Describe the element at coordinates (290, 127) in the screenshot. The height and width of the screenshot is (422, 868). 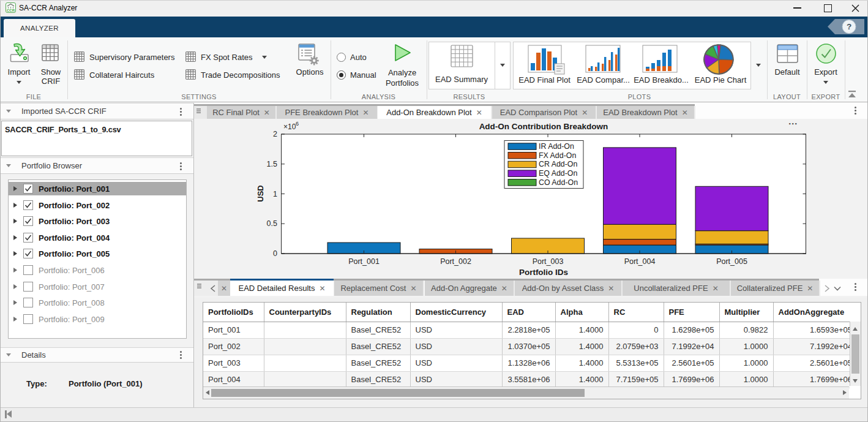
I see `svg-text: ×10` at that location.